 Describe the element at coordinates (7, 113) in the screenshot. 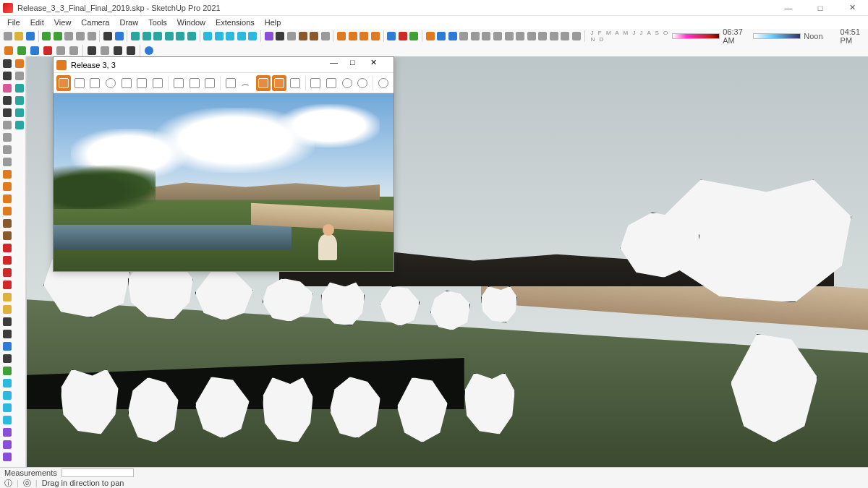

I see `freehand-tool-icon` at that location.